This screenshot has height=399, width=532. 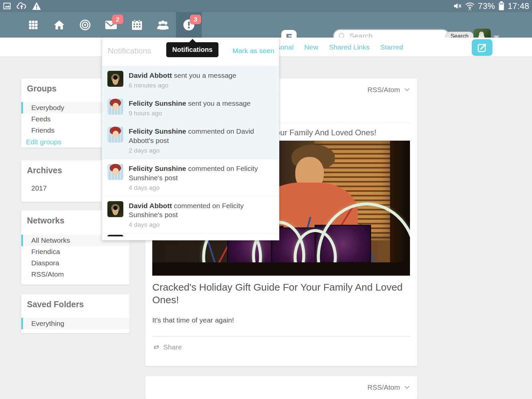 What do you see at coordinates (156, 347) in the screenshot?
I see `retweet-icon` at bounding box center [156, 347].